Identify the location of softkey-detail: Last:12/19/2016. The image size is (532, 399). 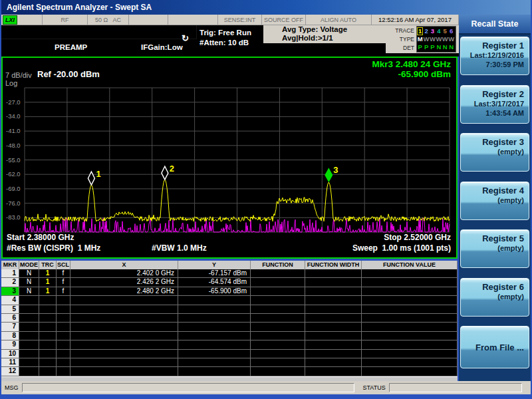
(492, 55).